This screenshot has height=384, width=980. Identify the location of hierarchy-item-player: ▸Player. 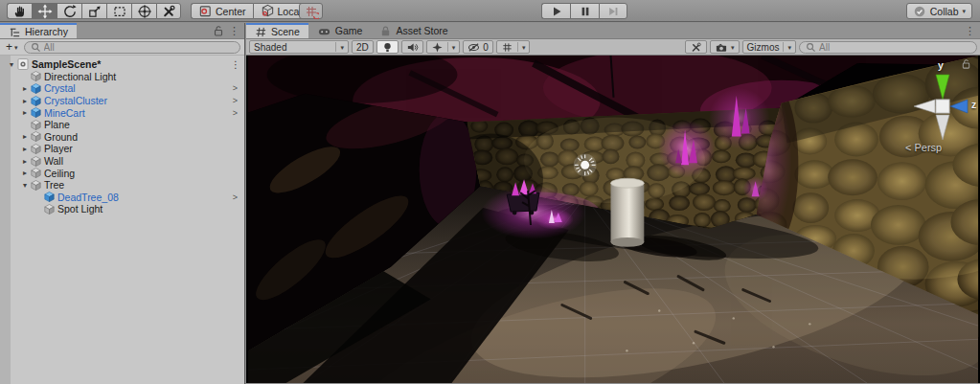
(123, 149).